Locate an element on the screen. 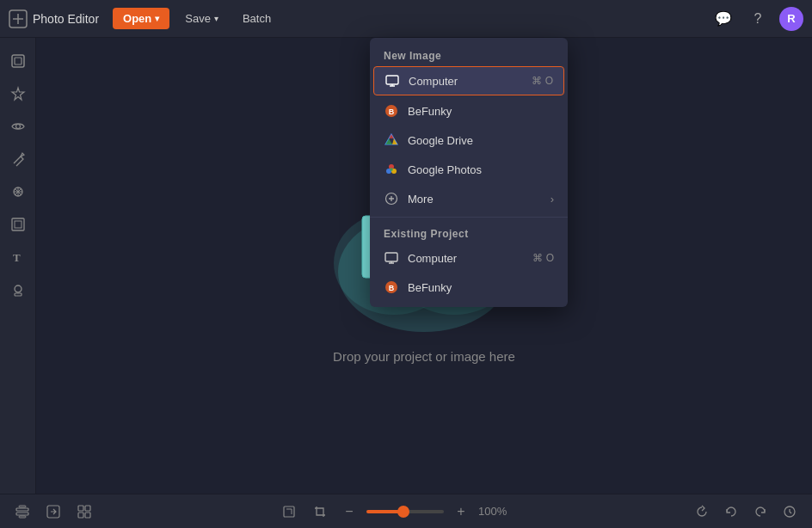 Image resolution: width=812 pixels, height=528 pixels. open-button: Open ▾ is located at coordinates (141, 19).